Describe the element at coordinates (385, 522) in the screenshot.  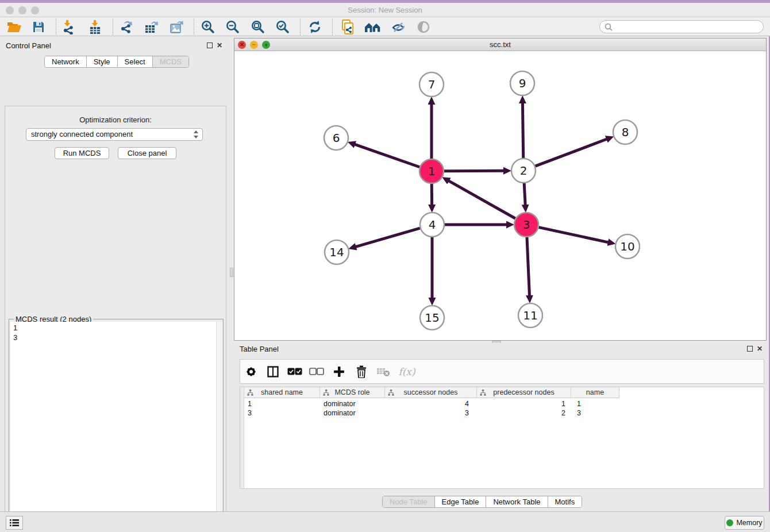
I see `status-bar: Memory` at that location.